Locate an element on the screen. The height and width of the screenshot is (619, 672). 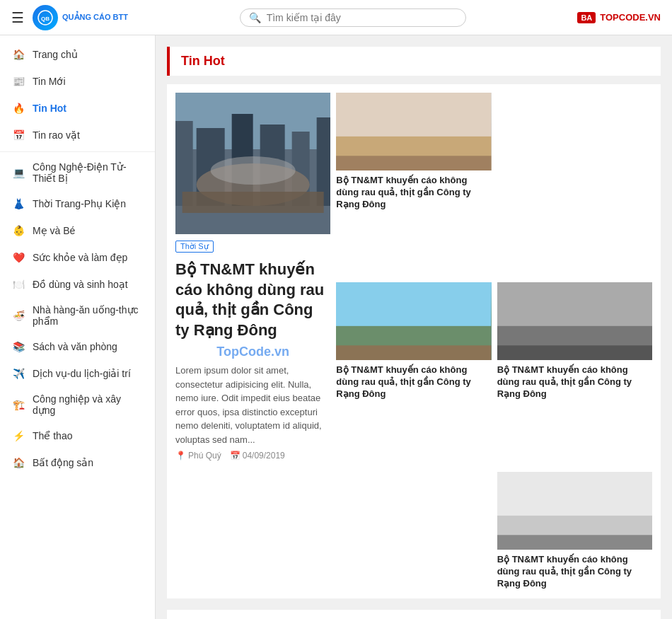
sidebar-icon-cong-nghe: 💻 is located at coordinates (18, 173).